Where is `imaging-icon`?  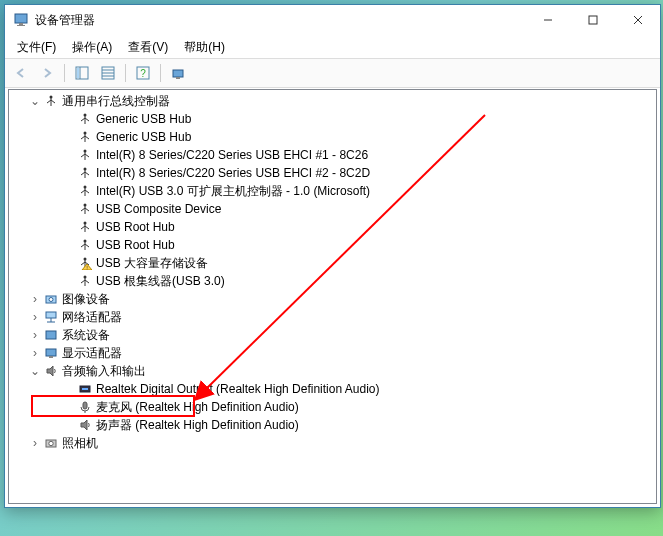
imaging-icon is located at coordinates (51, 299).